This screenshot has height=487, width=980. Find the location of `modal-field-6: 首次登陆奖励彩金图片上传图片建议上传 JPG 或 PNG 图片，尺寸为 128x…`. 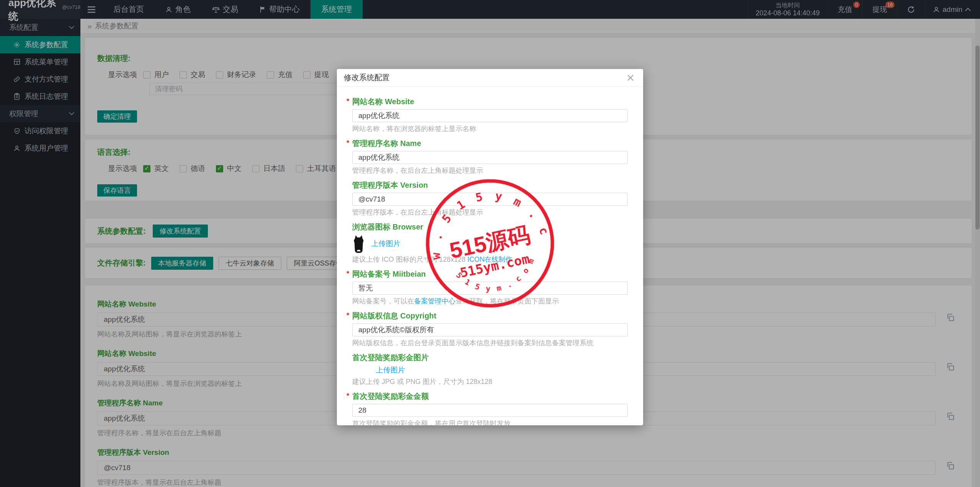

modal-field-6: 首次登陆奖励彩金图片上传图片建议上传 JPG 或 PNG 图片，尺寸为 128x… is located at coordinates (490, 369).